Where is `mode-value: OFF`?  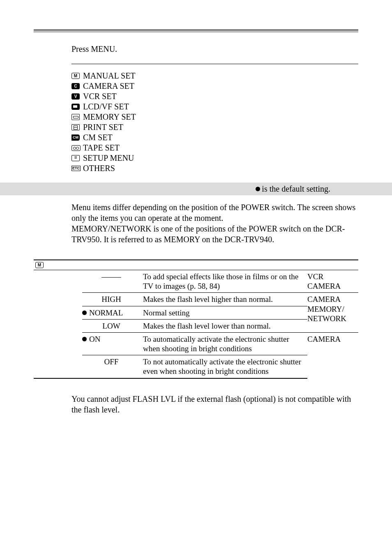
mode-value: OFF is located at coordinates (112, 362).